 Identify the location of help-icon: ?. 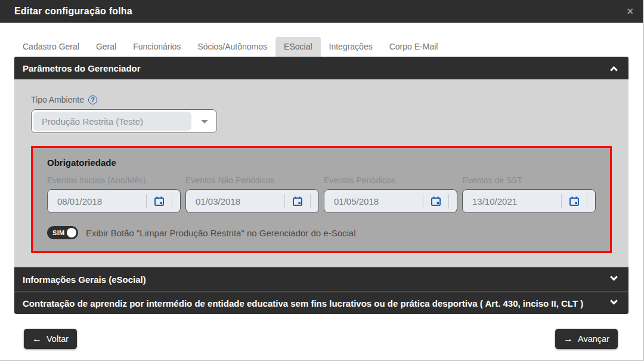
(93, 100).